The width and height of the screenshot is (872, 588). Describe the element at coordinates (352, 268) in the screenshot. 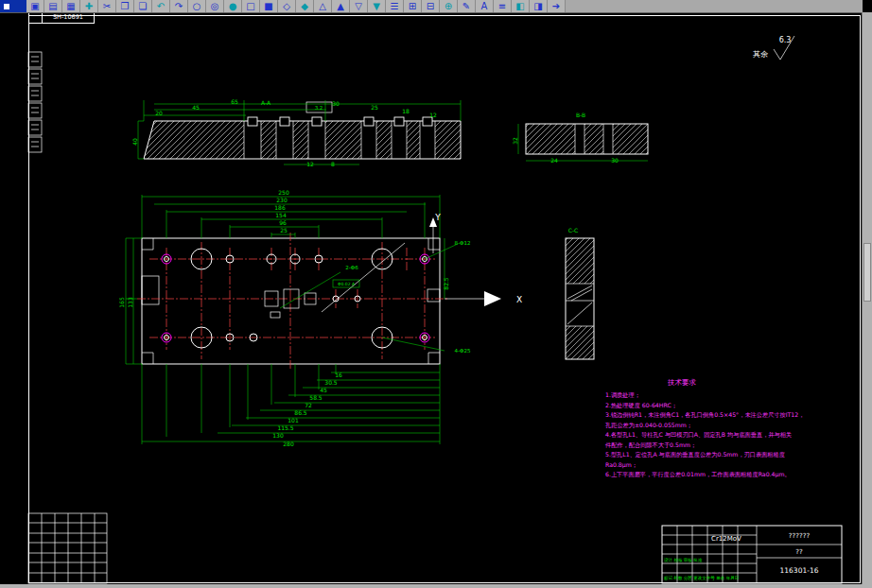

I see `dimension-label: 2-Φ6` at that location.